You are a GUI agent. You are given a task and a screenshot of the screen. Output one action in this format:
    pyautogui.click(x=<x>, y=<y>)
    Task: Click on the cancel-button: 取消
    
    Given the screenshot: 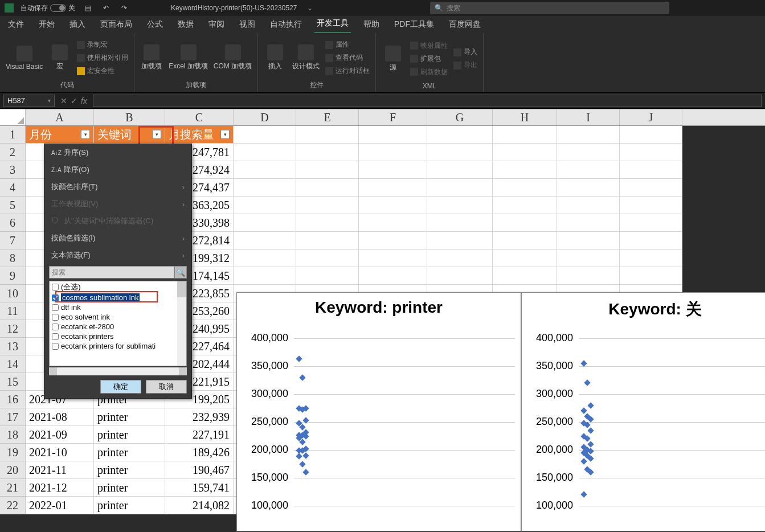 What is the action you would take?
    pyautogui.click(x=166, y=387)
    